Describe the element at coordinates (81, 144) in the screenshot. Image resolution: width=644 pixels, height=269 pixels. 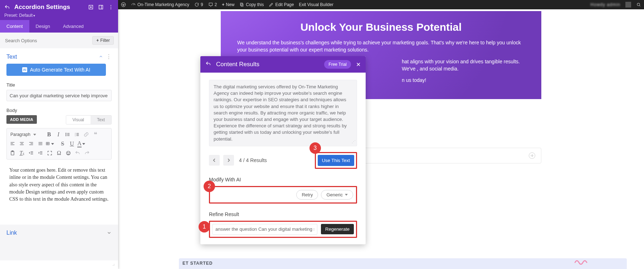
I see `textcolor-icon: A` at that location.